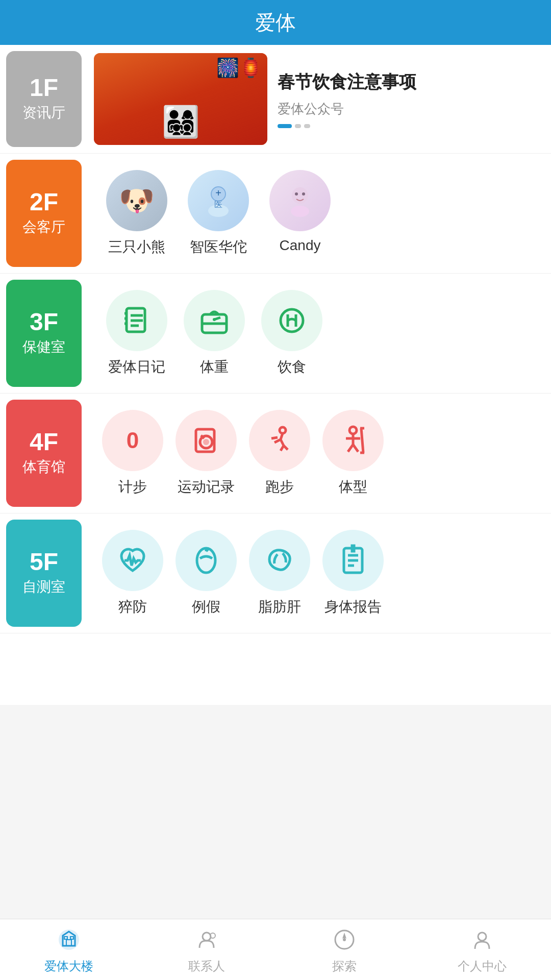  Describe the element at coordinates (206, 607) in the screenshot. I see `check-name-1: 例假` at that location.